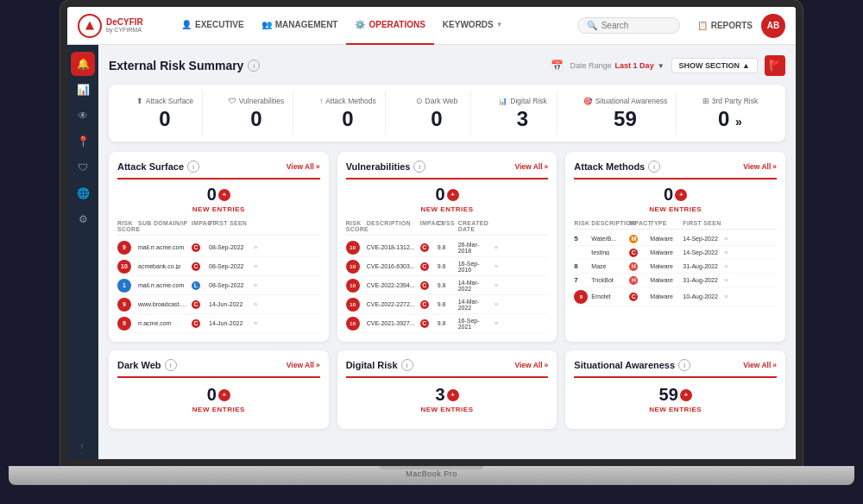 The width and height of the screenshot is (863, 504). I want to click on dr-entries-badge: +, so click(453, 395).